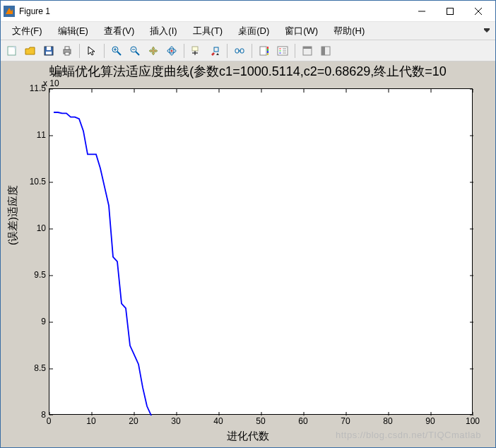  Describe the element at coordinates (134, 421) in the screenshot. I see `x-tick-label: 20` at that location.